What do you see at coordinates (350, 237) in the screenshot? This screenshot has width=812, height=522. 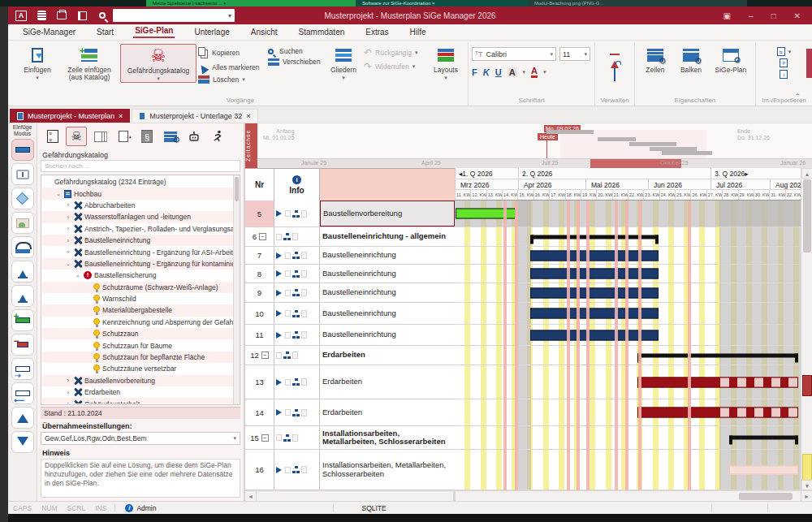 I see `table-row: 6−Baustelleneinrichtung - allgemein` at bounding box center [350, 237].